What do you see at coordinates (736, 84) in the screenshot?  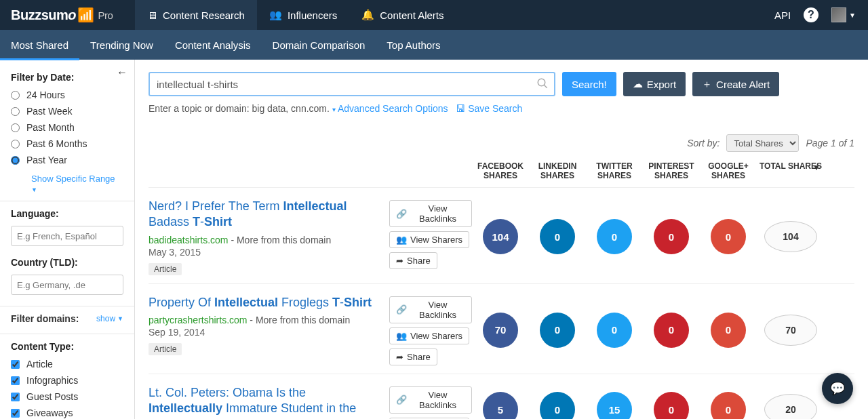 I see `create-alert-button: ＋ Create Alert` at bounding box center [736, 84].